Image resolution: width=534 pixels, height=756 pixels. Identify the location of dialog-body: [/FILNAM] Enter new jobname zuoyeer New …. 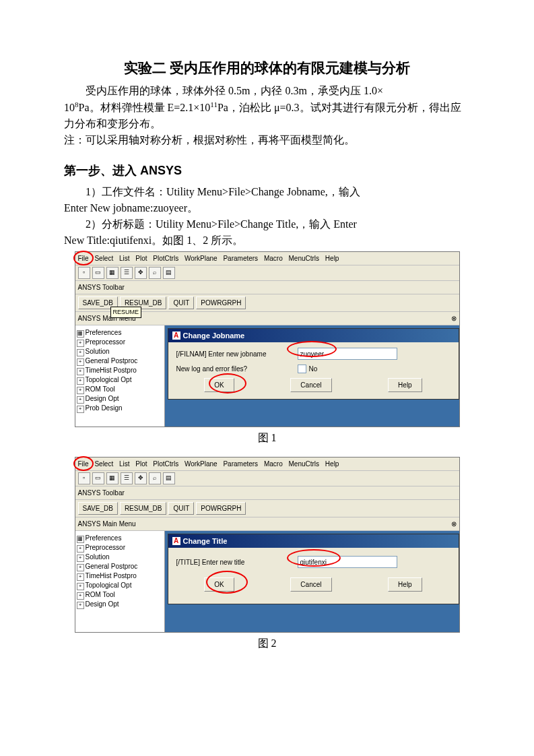
(314, 371).